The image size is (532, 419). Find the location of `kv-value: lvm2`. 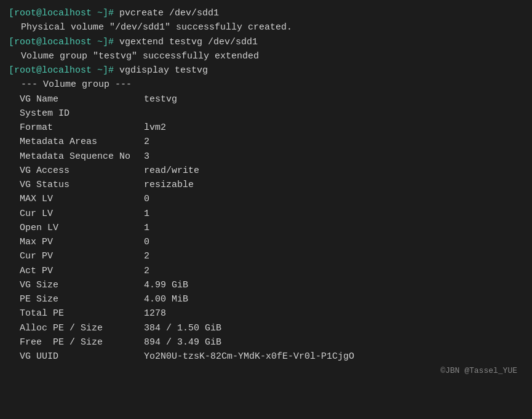

kv-value: lvm2 is located at coordinates (155, 128).